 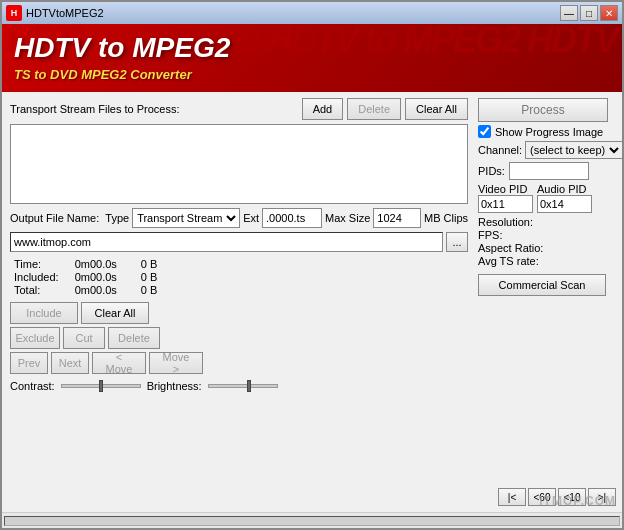 What do you see at coordinates (547, 242) in the screenshot?
I see `info-section: Resolution: FPS: Aspect Ratio: Avg TS ra…` at bounding box center [547, 242].